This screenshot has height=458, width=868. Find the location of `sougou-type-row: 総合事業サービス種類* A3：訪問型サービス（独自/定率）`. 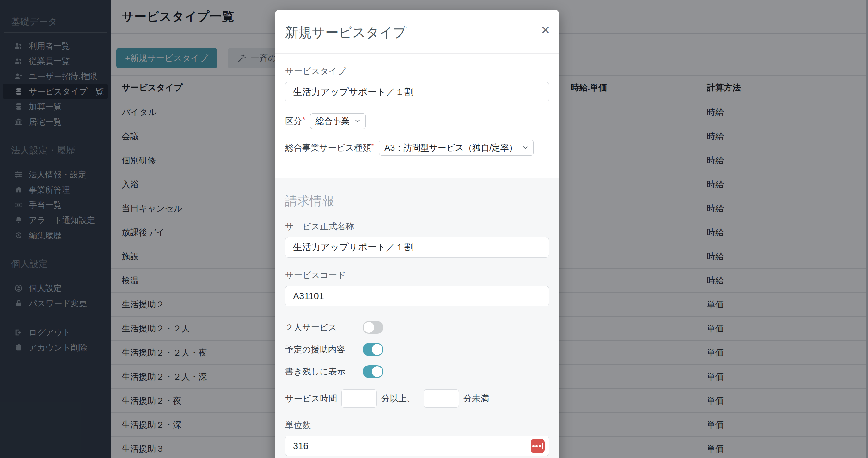

sougou-type-row: 総合事業サービス種類* A3：訪問型サービス（独自/定率） is located at coordinates (417, 148).